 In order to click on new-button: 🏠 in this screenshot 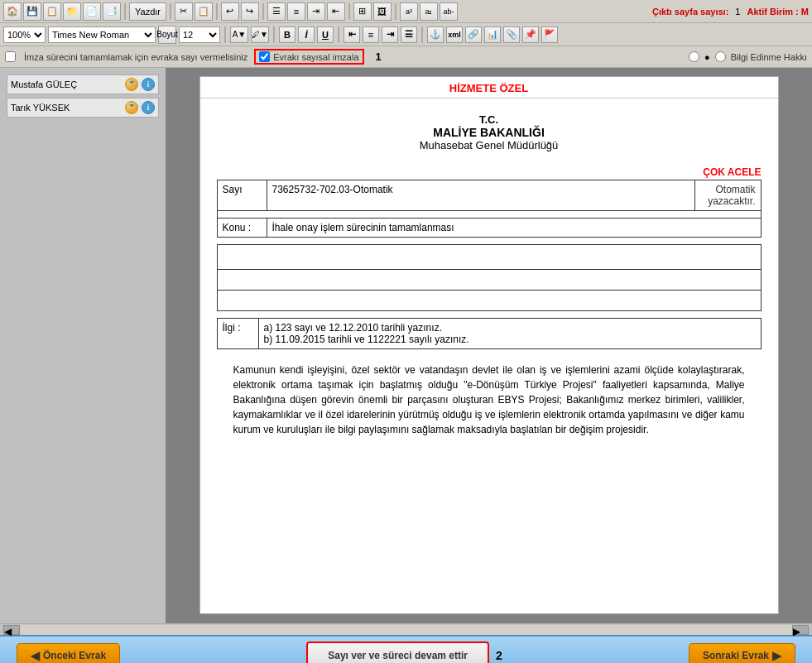, I will do `click(12, 12)`.